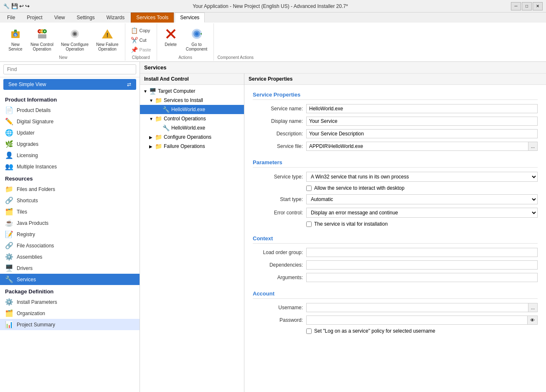 This screenshot has width=546, height=392. I want to click on interact-desktop-checkbox, so click(309, 188).